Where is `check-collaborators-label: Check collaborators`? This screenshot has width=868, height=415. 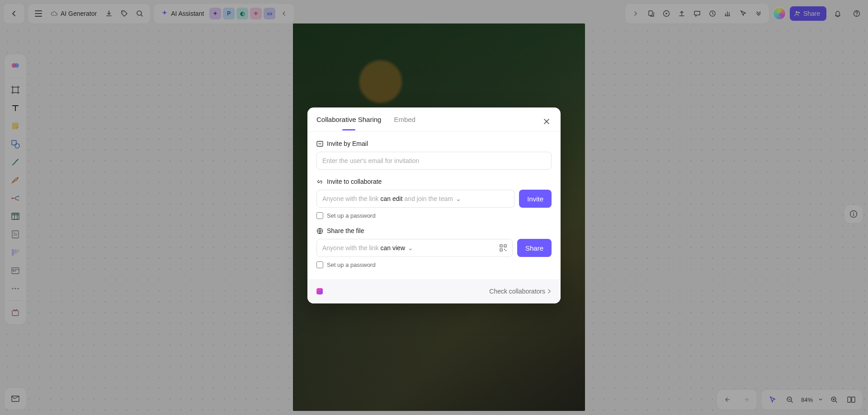
check-collaborators-label: Check collaborators is located at coordinates (517, 291).